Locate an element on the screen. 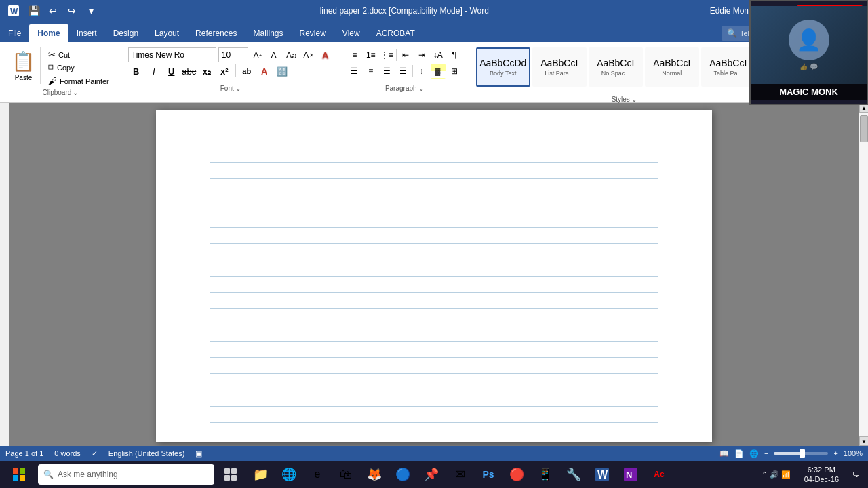  borders-button: ⊞ is located at coordinates (454, 71).